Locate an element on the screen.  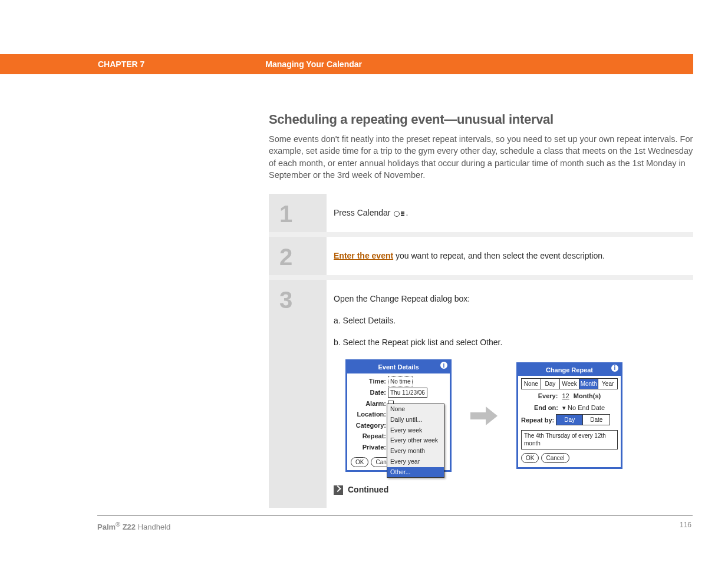
end-on-value: No End Date is located at coordinates (586, 408).